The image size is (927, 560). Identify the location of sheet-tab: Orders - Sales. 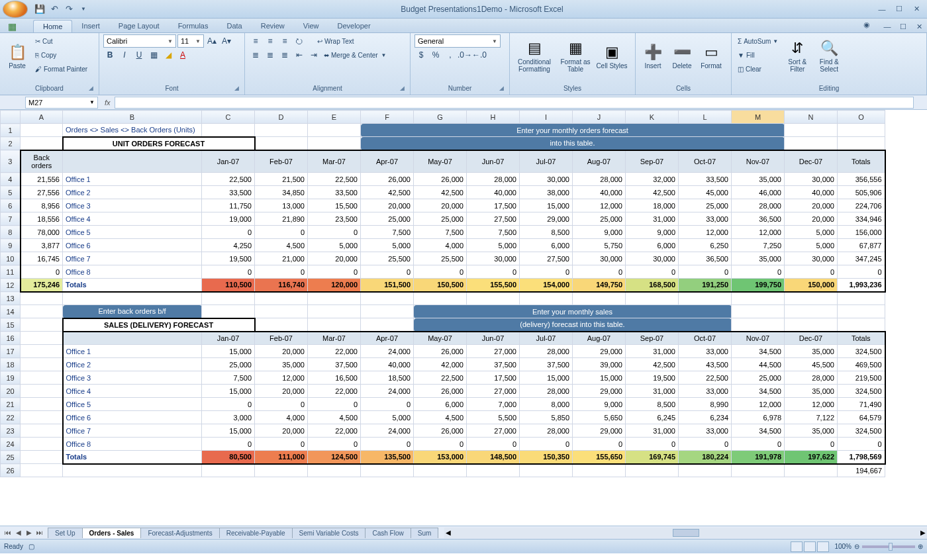
(112, 533).